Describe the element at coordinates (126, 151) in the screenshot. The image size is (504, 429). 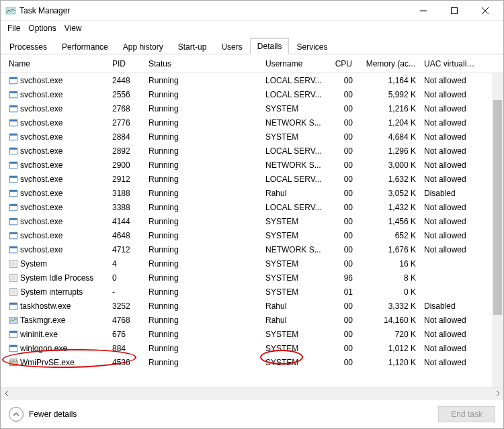
I see `cell-pid: 2892` at that location.